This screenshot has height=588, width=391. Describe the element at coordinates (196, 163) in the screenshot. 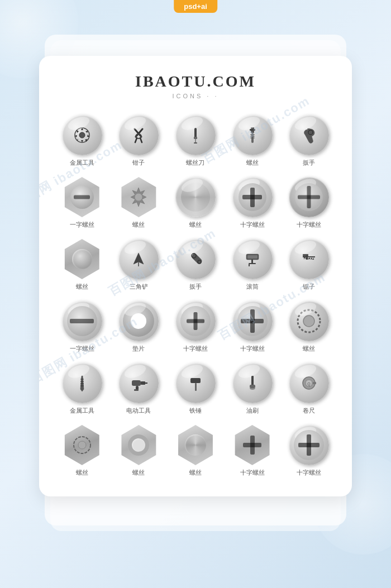

I see `label-screwdriver: 螺丝刀` at that location.